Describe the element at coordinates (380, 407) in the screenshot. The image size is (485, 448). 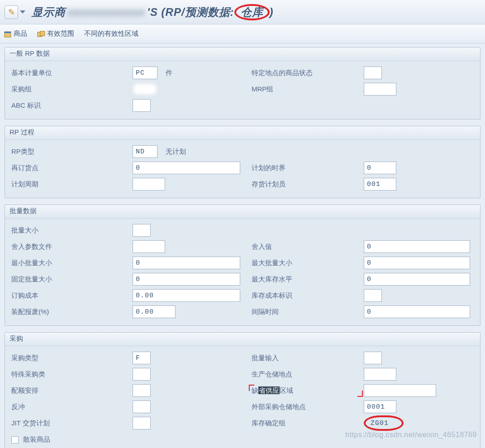
I see `ext-proc-loc-input` at that location.